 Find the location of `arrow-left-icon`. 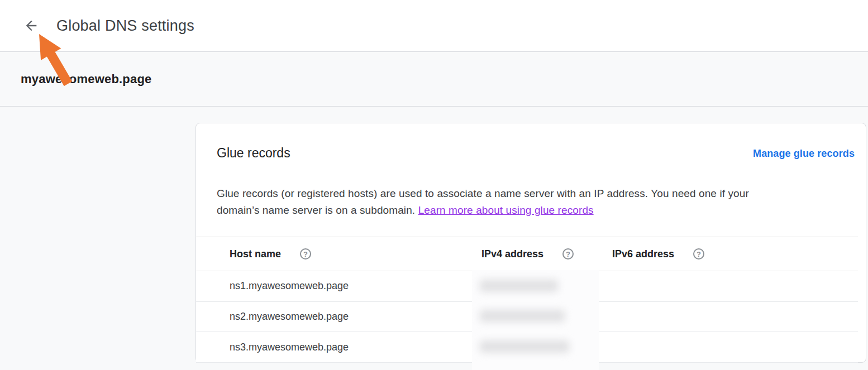

arrow-left-icon is located at coordinates (31, 26).